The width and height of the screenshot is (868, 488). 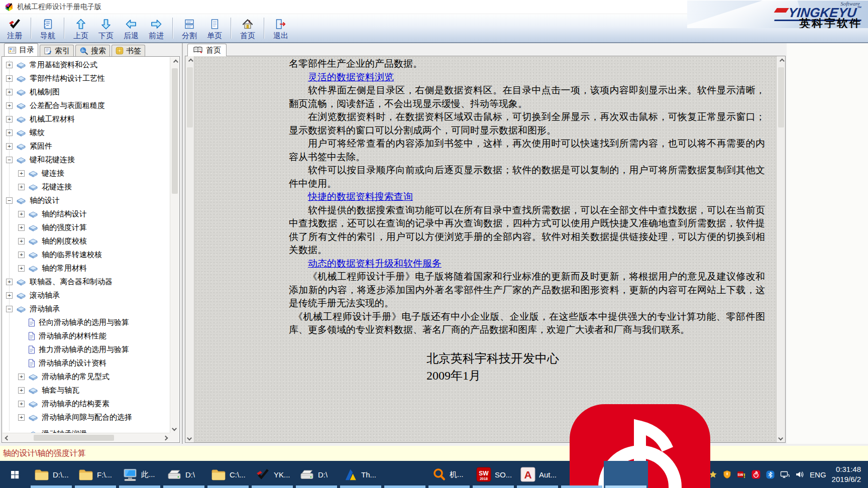 What do you see at coordinates (131, 28) in the screenshot?
I see `toolbar-button-back: 后退` at bounding box center [131, 28].